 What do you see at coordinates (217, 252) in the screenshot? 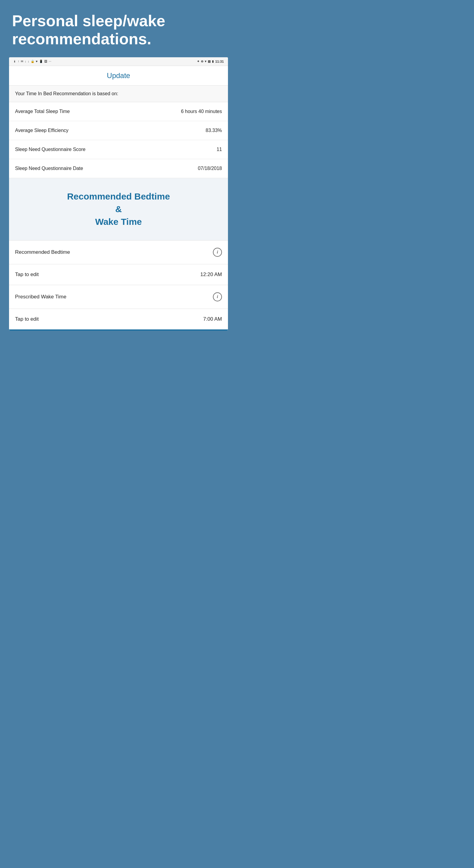
I see `recommended-bedtime-info-icon: i` at bounding box center [217, 252].